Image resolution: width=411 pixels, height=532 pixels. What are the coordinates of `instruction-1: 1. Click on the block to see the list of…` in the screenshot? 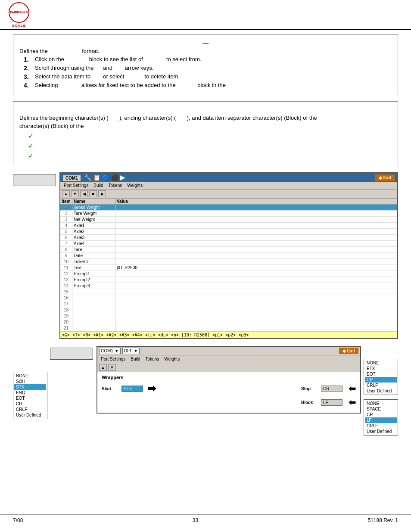 It's located at (208, 59).